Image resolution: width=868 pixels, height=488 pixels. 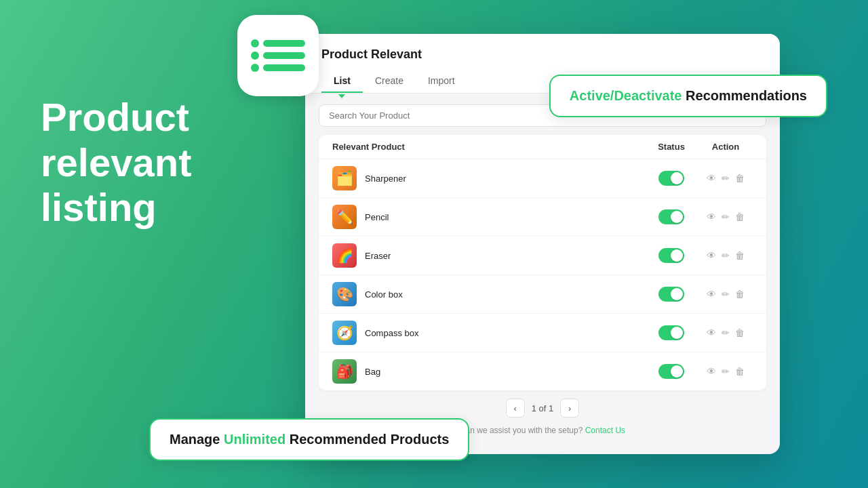 I want to click on table-header: Relevant Product Status Action, so click(x=542, y=147).